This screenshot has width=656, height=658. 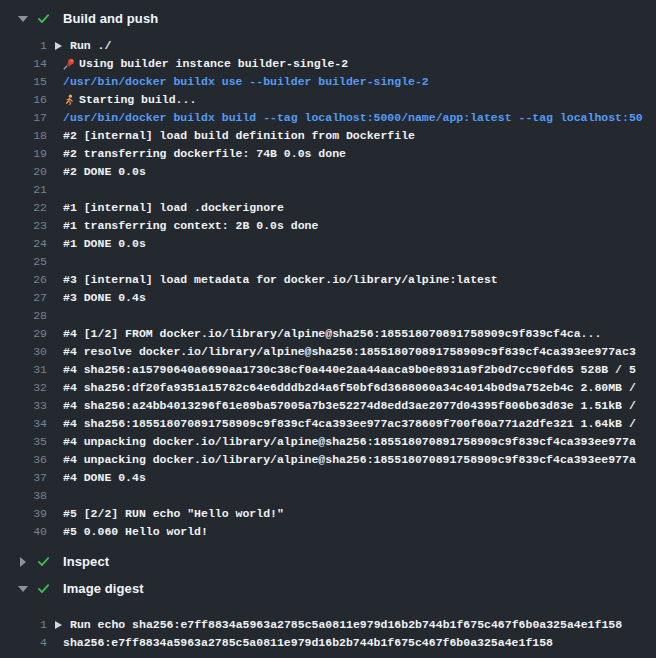 I want to click on line-content: Run echo sha256:e7ff8834a5963a2785c5a081…, so click(x=352, y=625).